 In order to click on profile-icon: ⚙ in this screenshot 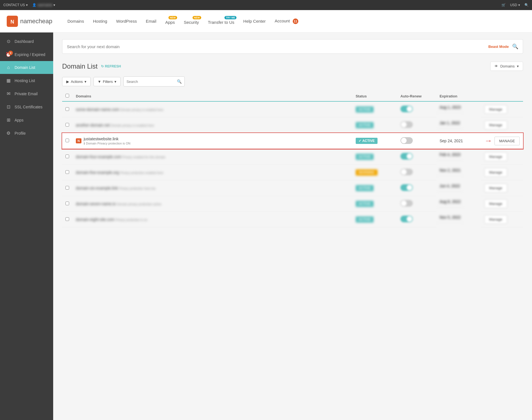, I will do `click(8, 133)`.